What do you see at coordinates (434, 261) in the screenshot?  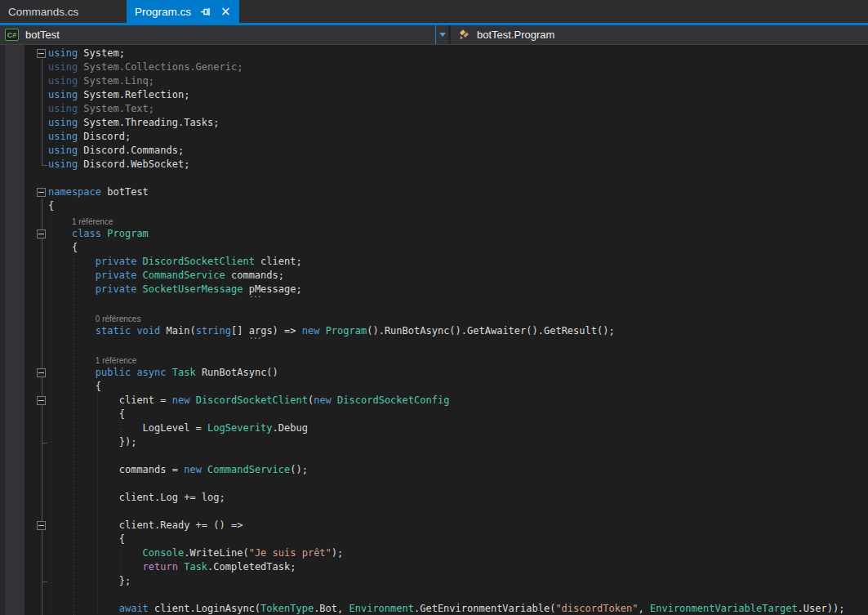 I see `code-line: private DiscordSocketClient client;` at bounding box center [434, 261].